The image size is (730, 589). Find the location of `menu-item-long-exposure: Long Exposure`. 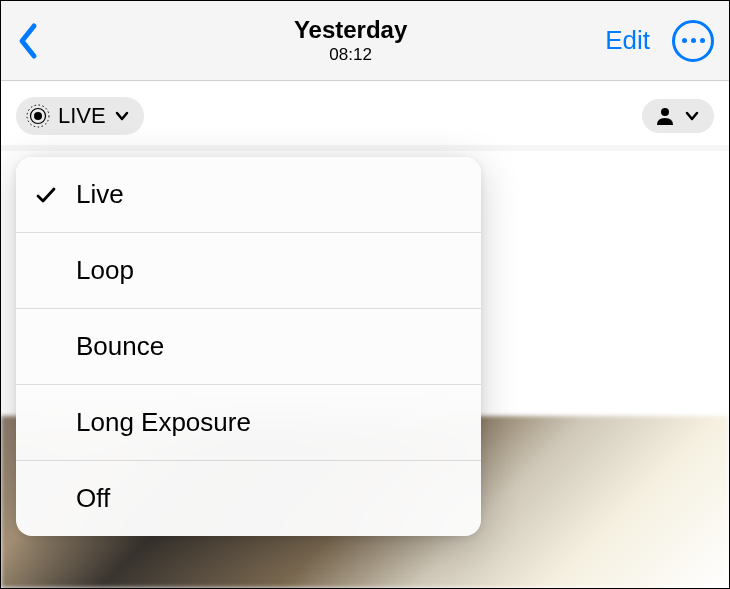

menu-item-long-exposure: Long Exposure is located at coordinates (248, 423).